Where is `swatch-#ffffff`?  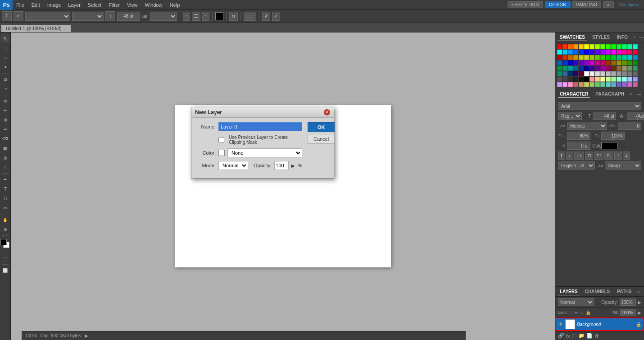 swatch-#ffffff is located at coordinates (586, 74).